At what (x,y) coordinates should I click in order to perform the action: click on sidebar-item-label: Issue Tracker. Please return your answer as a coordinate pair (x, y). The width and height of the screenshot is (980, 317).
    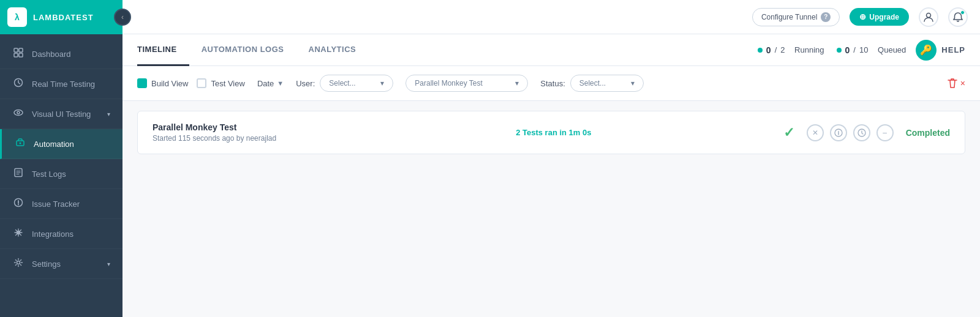
    Looking at the image, I should click on (56, 204).